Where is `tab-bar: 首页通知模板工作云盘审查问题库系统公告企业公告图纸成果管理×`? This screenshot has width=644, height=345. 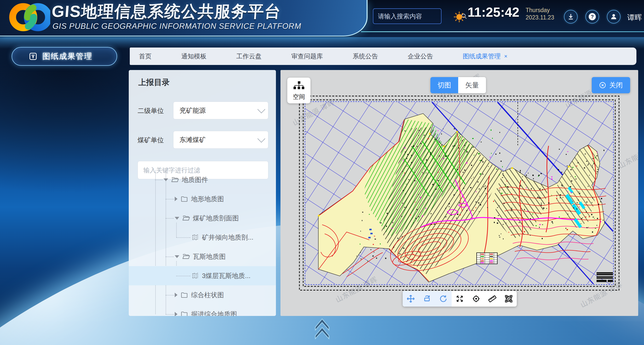 tab-bar: 首页通知模板工作云盘审查问题库系统公告企业公告图纸成果管理× is located at coordinates (383, 56).